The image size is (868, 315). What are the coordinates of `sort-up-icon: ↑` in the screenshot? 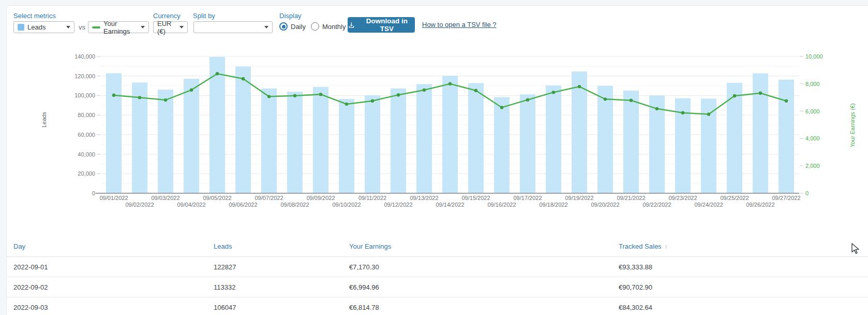 It's located at (666, 247).